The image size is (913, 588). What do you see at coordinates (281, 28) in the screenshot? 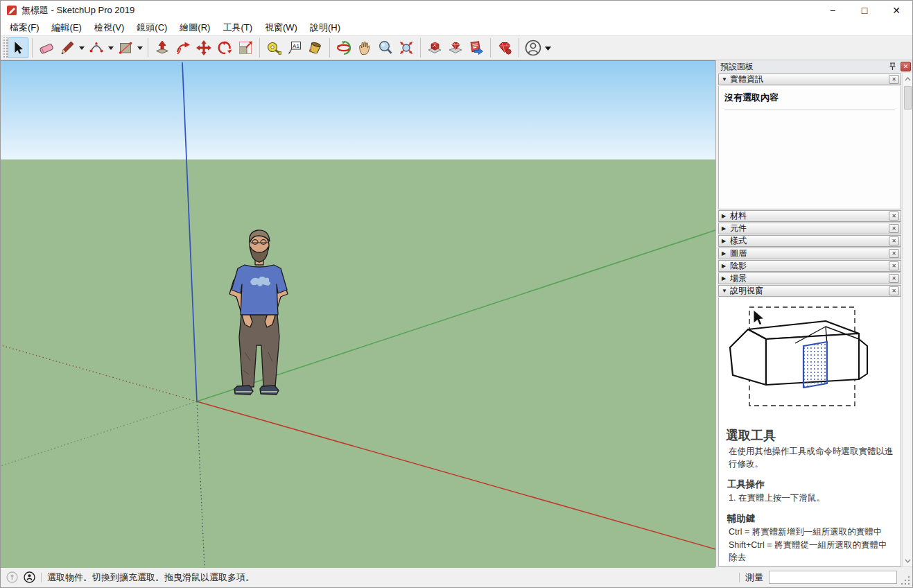
I see `menu-window: 視窗(W)` at bounding box center [281, 28].